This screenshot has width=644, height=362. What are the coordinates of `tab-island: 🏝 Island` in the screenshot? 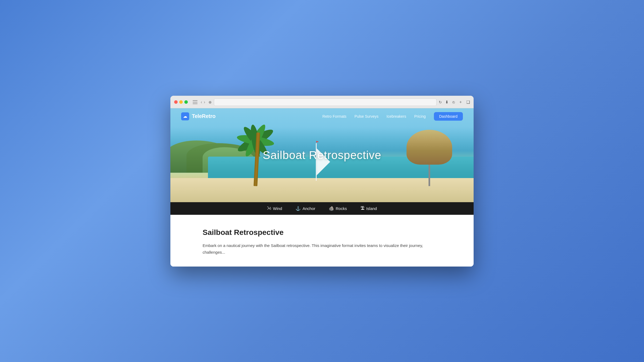 It's located at (369, 208).